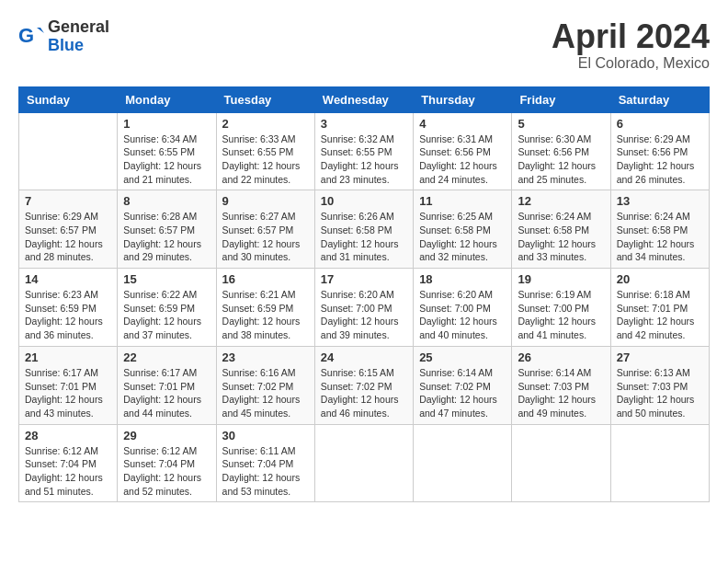 The width and height of the screenshot is (728, 563). What do you see at coordinates (261, 484) in the screenshot?
I see `daylight: Daylight: 12 hours and 53 minutes.` at bounding box center [261, 484].